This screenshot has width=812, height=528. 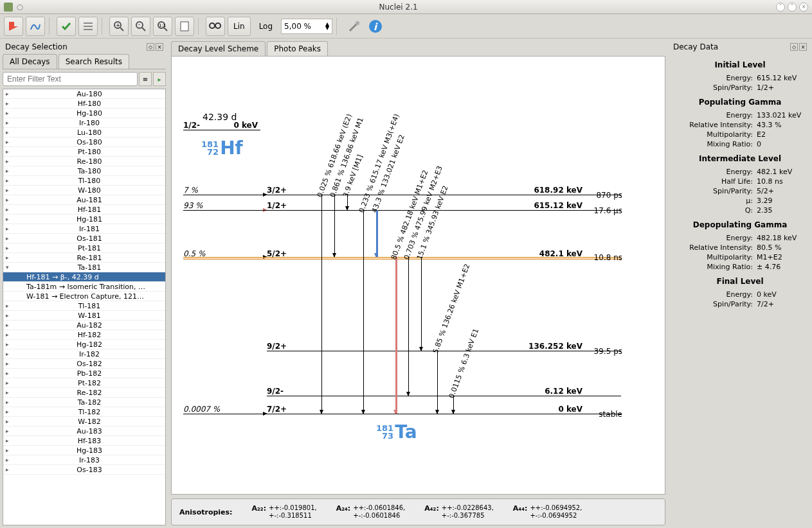 What do you see at coordinates (84, 286) in the screenshot?
I see `tree-child-item: Ta-181m → Isomeric Transition, …` at bounding box center [84, 286].